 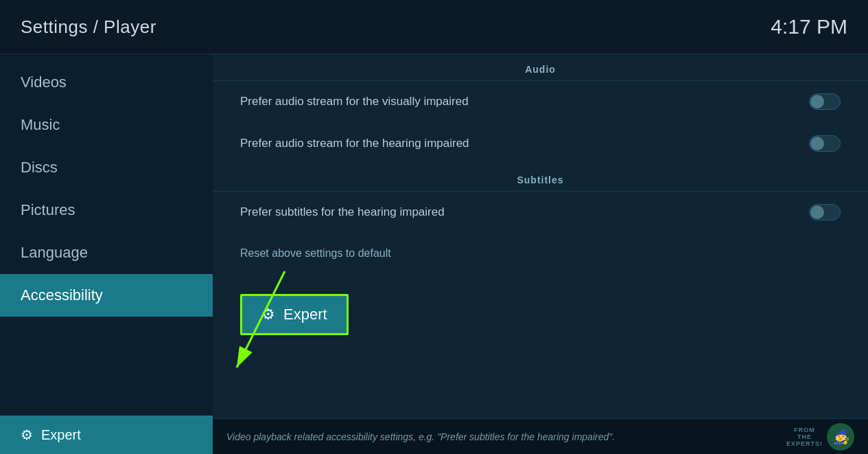 What do you see at coordinates (106, 253) in the screenshot?
I see `sidebar-item-language: Language` at bounding box center [106, 253].